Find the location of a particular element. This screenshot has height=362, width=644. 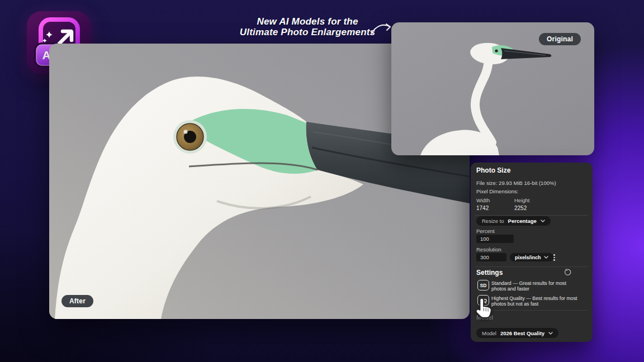

more-options-icon is located at coordinates (555, 258).